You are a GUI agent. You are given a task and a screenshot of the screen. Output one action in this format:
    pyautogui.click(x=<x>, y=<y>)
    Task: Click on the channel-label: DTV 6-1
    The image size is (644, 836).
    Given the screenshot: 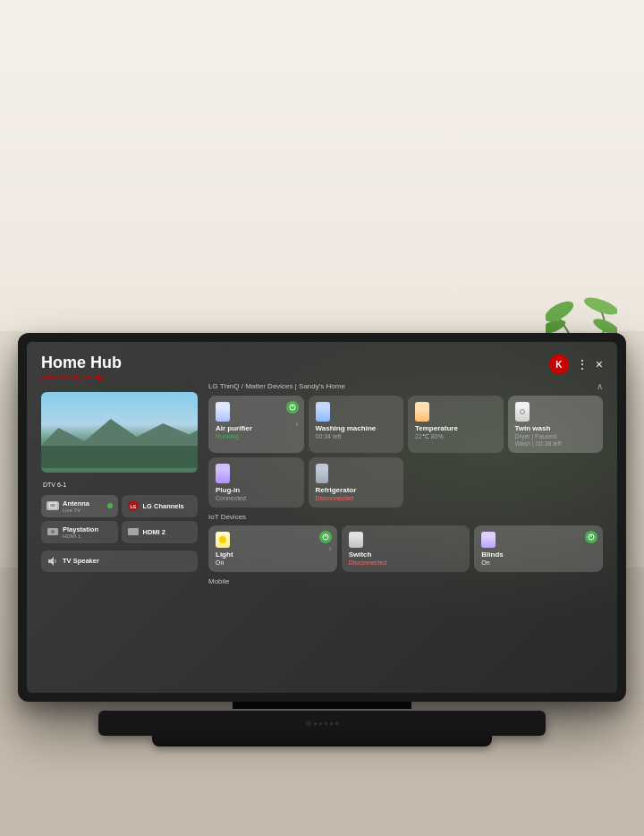 What is the action you would take?
    pyautogui.click(x=120, y=485)
    